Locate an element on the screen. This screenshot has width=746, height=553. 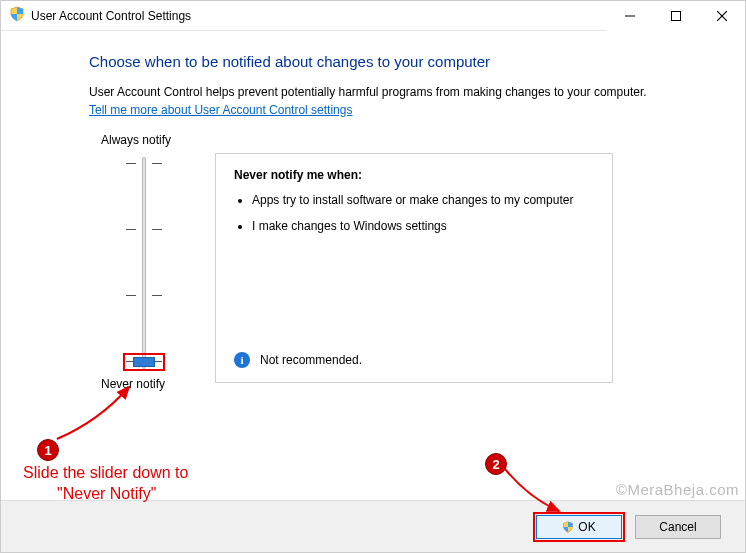
info-icon: i is located at coordinates (242, 360).